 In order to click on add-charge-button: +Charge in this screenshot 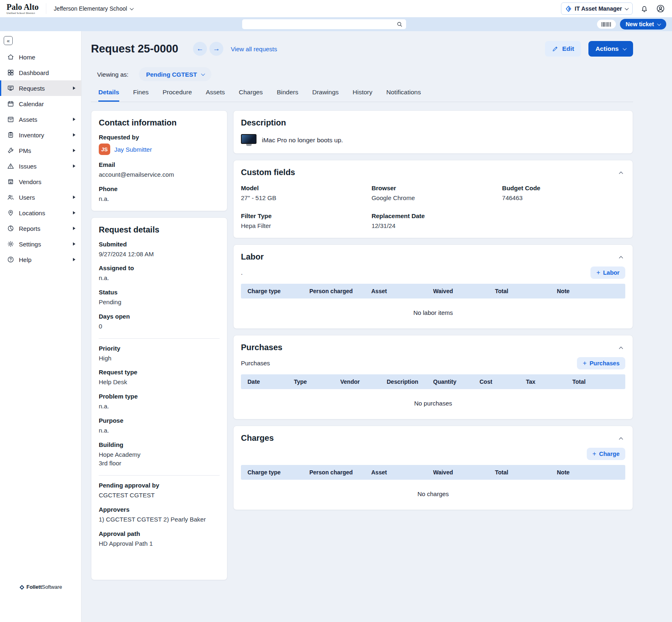, I will do `click(606, 454)`.